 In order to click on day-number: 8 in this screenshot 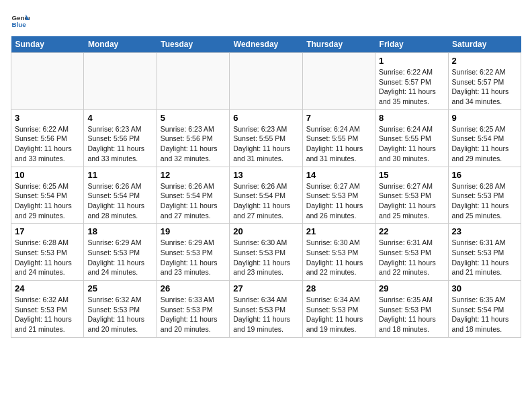, I will do `click(411, 118)`.